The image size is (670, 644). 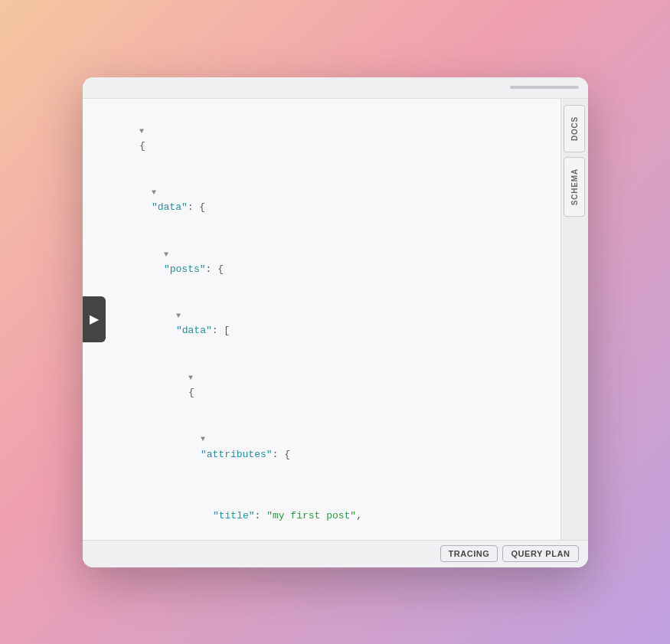 What do you see at coordinates (325, 323) in the screenshot?
I see `json-line: ▼ "data": [` at bounding box center [325, 323].